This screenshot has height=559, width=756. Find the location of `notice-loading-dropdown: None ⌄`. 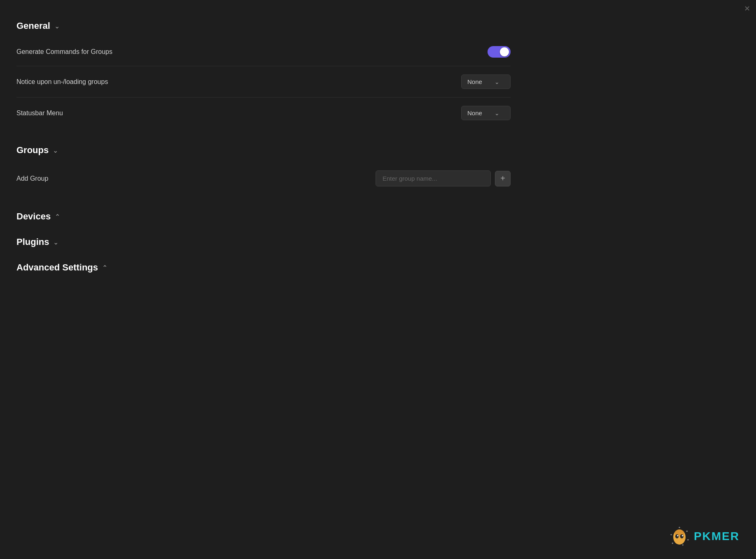

notice-loading-dropdown: None ⌄ is located at coordinates (486, 82).